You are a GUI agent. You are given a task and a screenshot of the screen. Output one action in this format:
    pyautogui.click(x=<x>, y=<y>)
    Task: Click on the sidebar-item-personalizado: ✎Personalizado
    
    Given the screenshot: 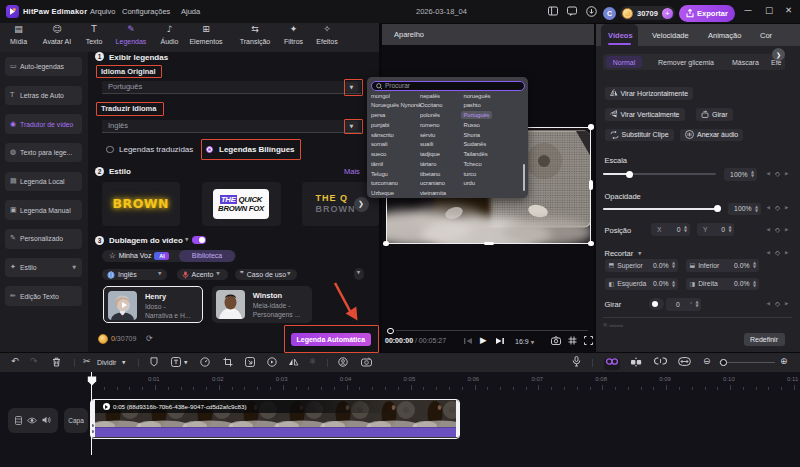 What is the action you would take?
    pyautogui.click(x=44, y=239)
    